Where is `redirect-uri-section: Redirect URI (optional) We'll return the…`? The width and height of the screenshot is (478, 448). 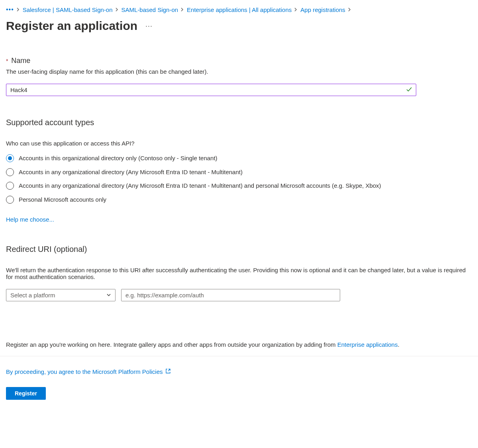 redirect-uri-section: Redirect URI (optional) We'll return the… is located at coordinates (239, 273).